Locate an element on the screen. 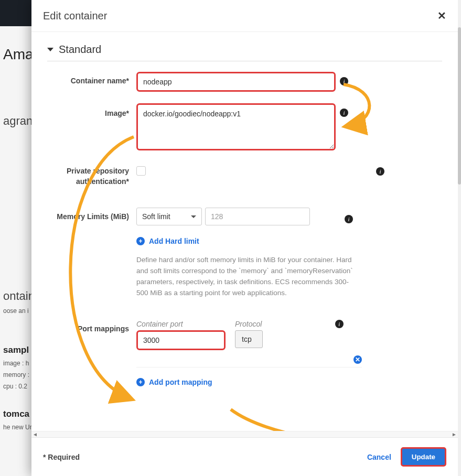  bg-text: memory : is located at coordinates (16, 375).